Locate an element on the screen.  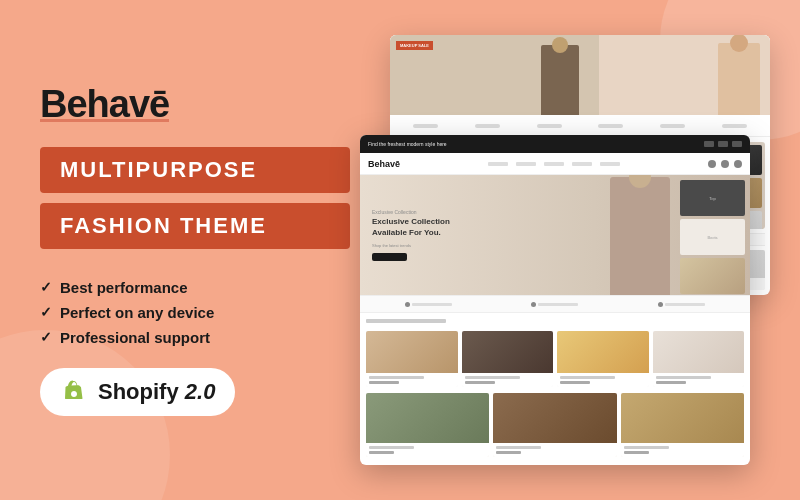
shopify-icon is located at coordinates (74, 392).